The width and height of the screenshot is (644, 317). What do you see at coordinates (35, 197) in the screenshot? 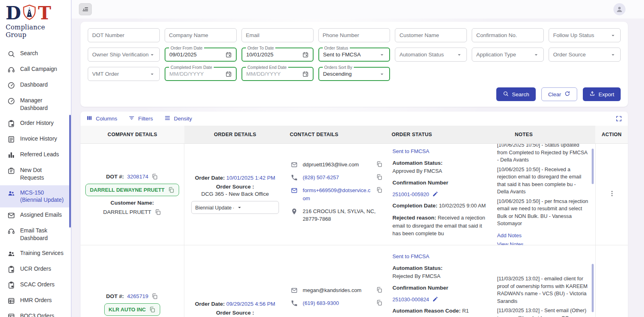
I see `sidebar-item-mcs-150-biennial-update: MCS-150 (Biennial Update)` at bounding box center [35, 197].